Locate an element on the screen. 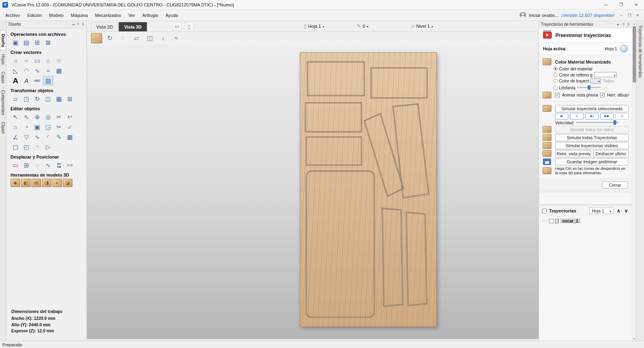 This screenshot has width=644, height=348. drill-preview-icon: ↓ is located at coordinates (163, 38).